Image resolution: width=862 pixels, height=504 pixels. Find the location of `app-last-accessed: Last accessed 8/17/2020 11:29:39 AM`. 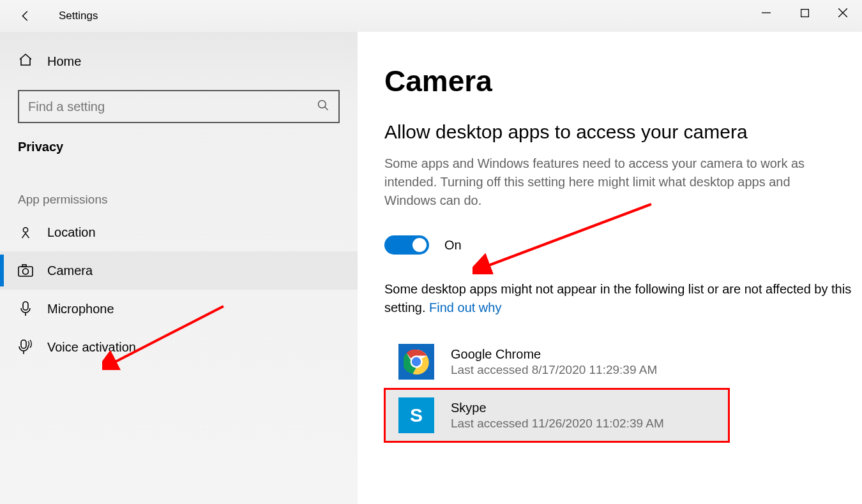

app-last-accessed: Last accessed 8/17/2020 11:29:39 AM is located at coordinates (554, 370).